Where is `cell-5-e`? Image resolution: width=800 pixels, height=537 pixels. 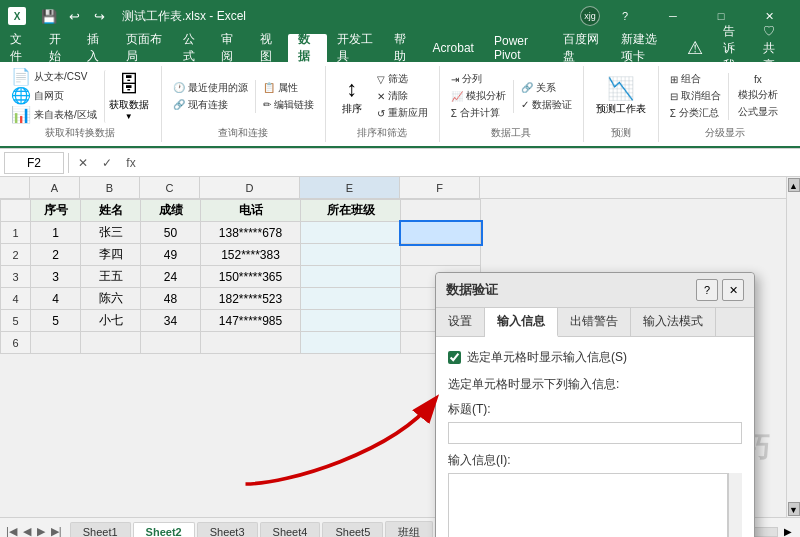
cell-5-e is located at coordinates (351, 321).